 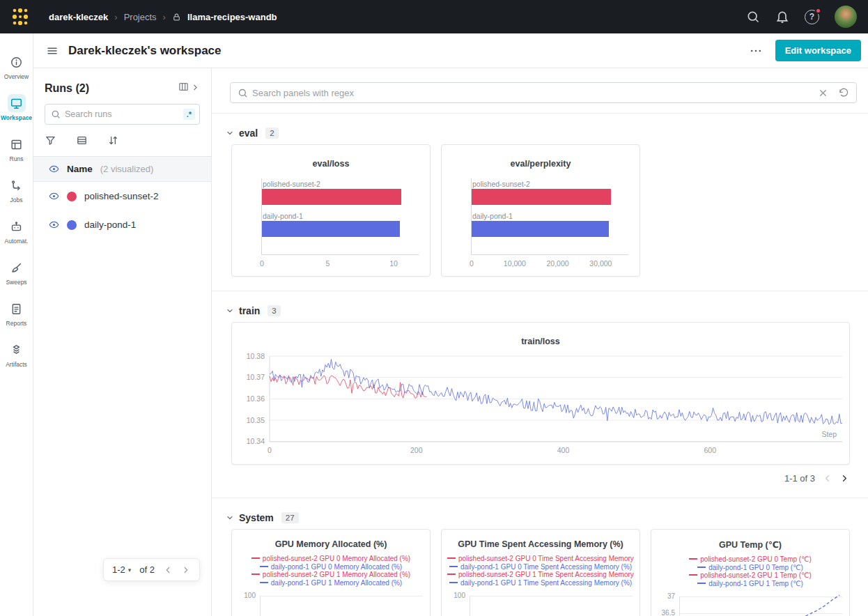 I want to click on search-runs-input, so click(x=124, y=114).